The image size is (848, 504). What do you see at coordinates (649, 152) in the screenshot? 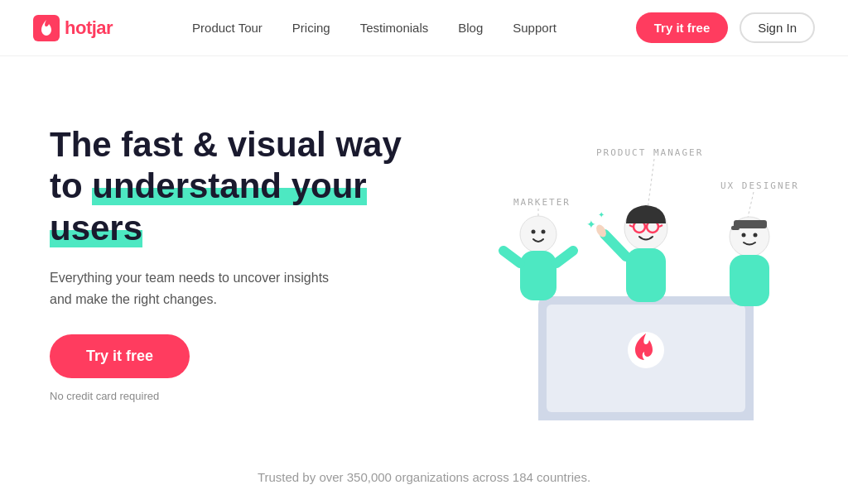
I see `product-manager-label: PRODUCT MANAGER` at bounding box center [649, 152].